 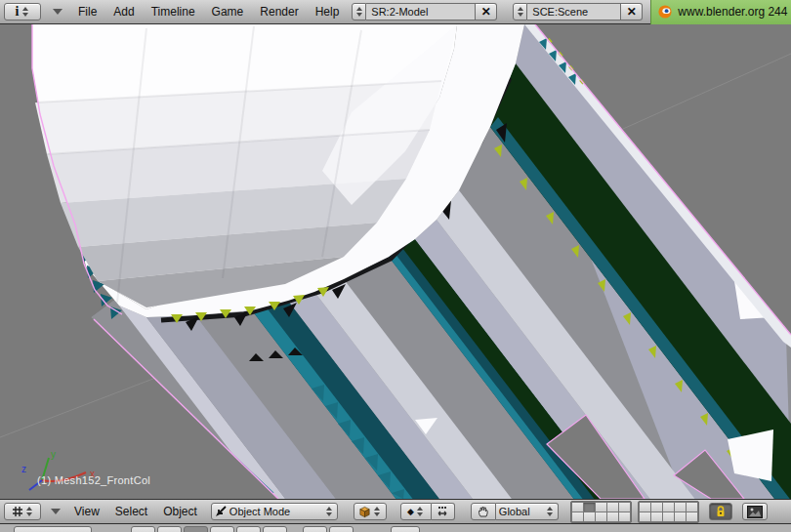 I want to click on menu-view: View, so click(x=87, y=512).